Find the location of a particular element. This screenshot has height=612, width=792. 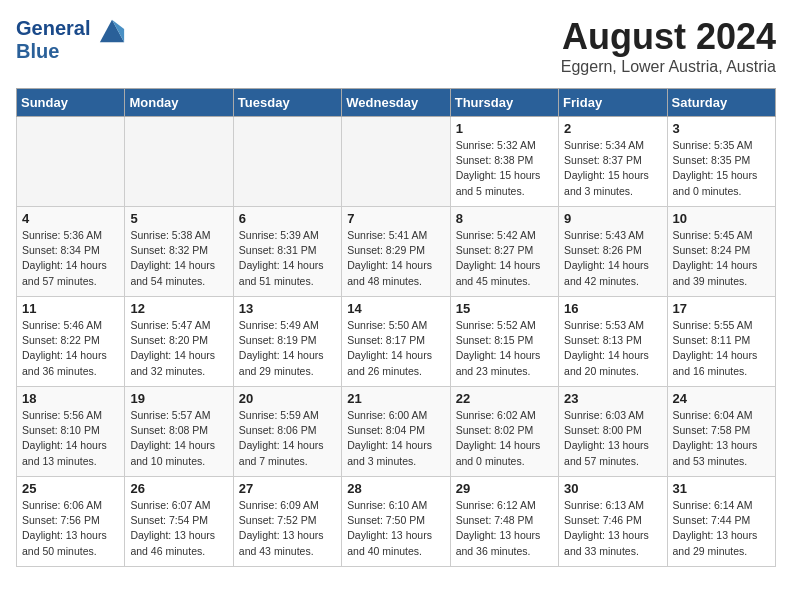

day-number: 31 is located at coordinates (722, 488).